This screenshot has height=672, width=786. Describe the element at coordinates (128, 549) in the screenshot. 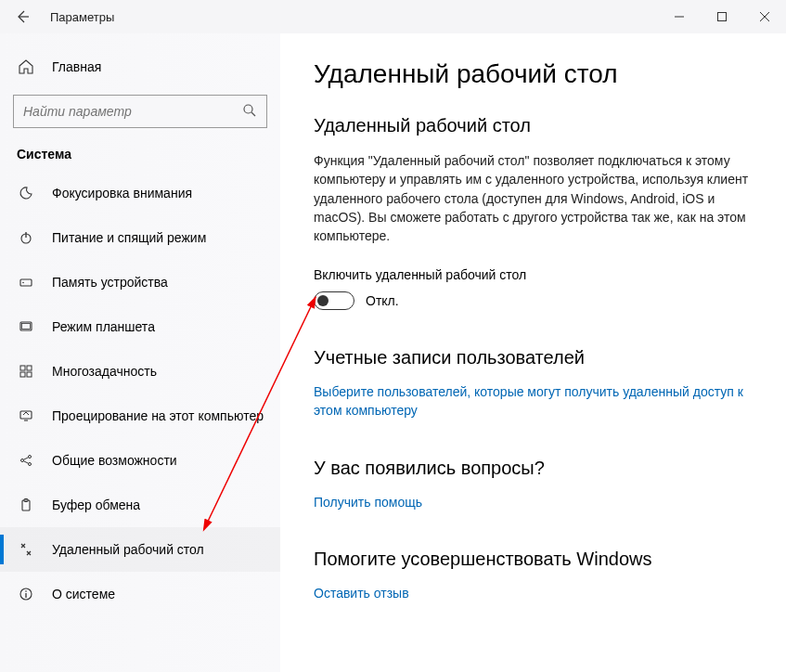

I see `sidebar-item-label: Удаленный рабочий стол` at that location.